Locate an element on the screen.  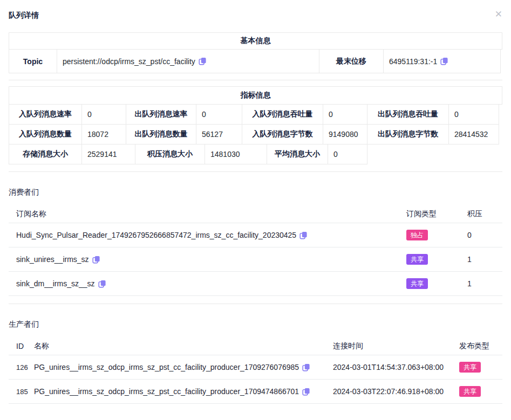
col-subscription-name: 订阅名称 is located at coordinates (207, 214).